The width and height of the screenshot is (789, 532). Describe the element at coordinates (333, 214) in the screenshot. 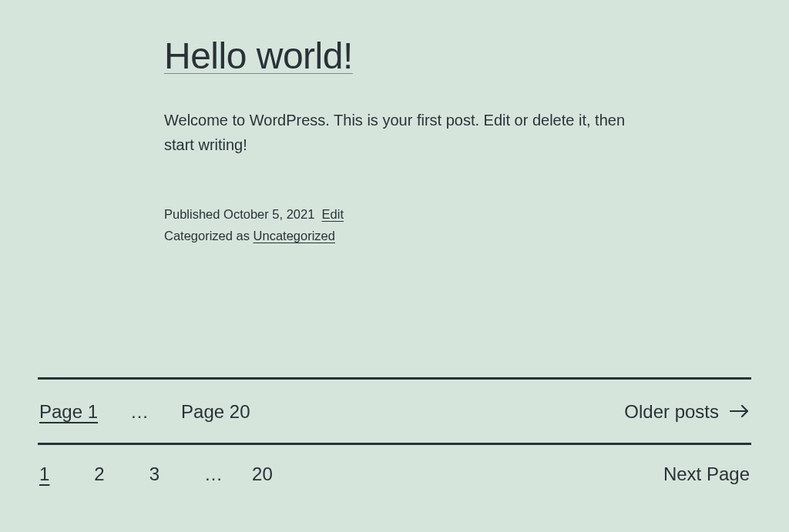

I see `edit-link: Edit` at that location.